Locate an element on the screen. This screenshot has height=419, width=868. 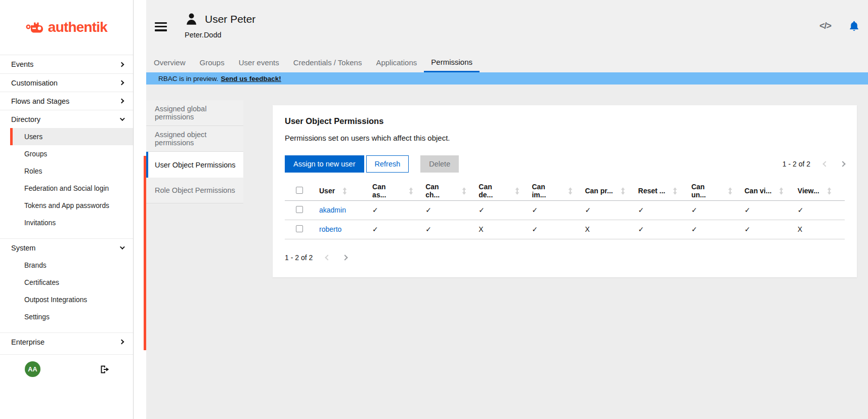
avatar: AA is located at coordinates (32, 369).